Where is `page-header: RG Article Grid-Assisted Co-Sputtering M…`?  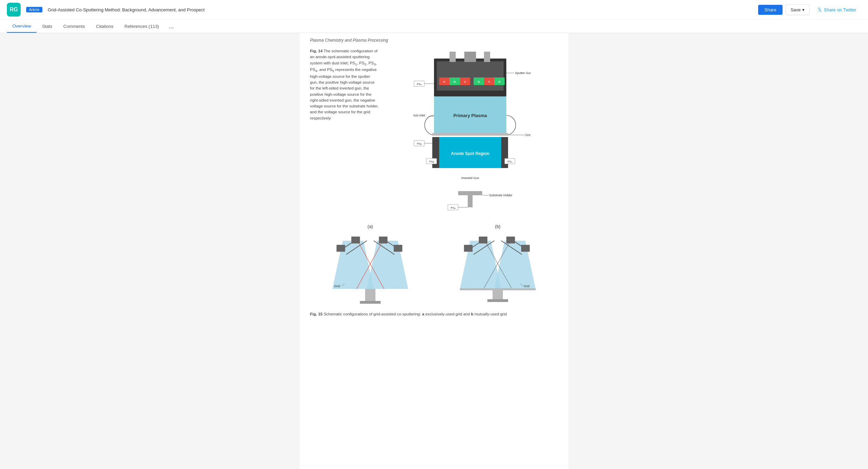
page-header: RG Article Grid-Assisted Co-Sputtering M… is located at coordinates (434, 17).